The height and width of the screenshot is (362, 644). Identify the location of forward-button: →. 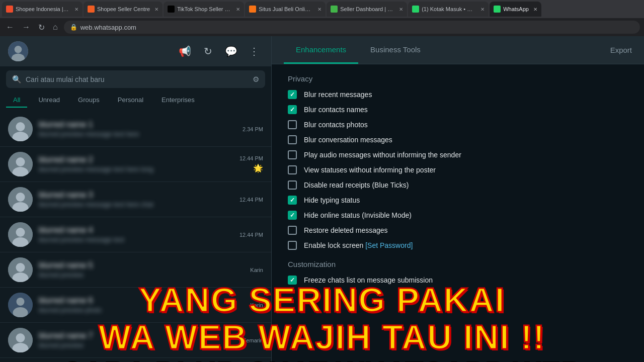
(26, 27).